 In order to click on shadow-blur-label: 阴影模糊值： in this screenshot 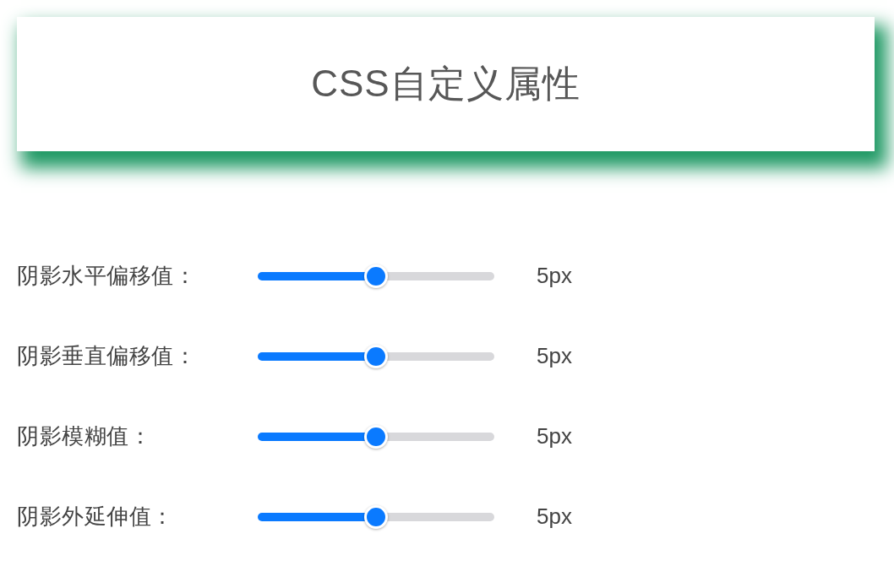, I will do `click(128, 436)`.